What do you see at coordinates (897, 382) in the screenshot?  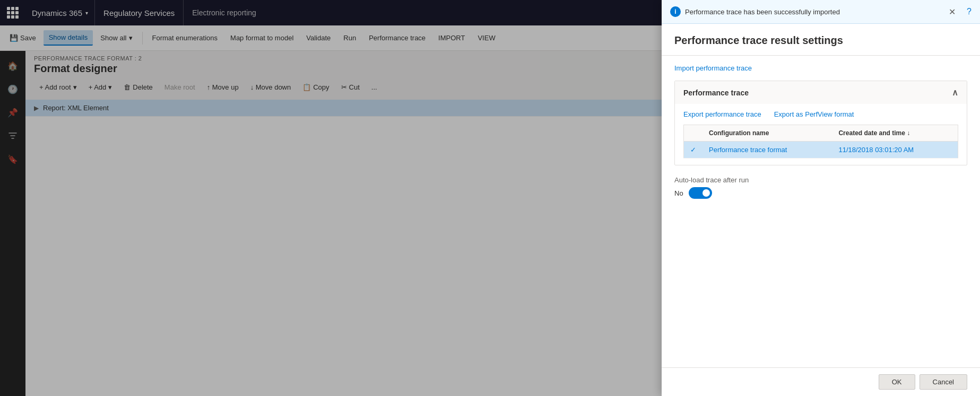 I see `ok-button: OK` at bounding box center [897, 382].